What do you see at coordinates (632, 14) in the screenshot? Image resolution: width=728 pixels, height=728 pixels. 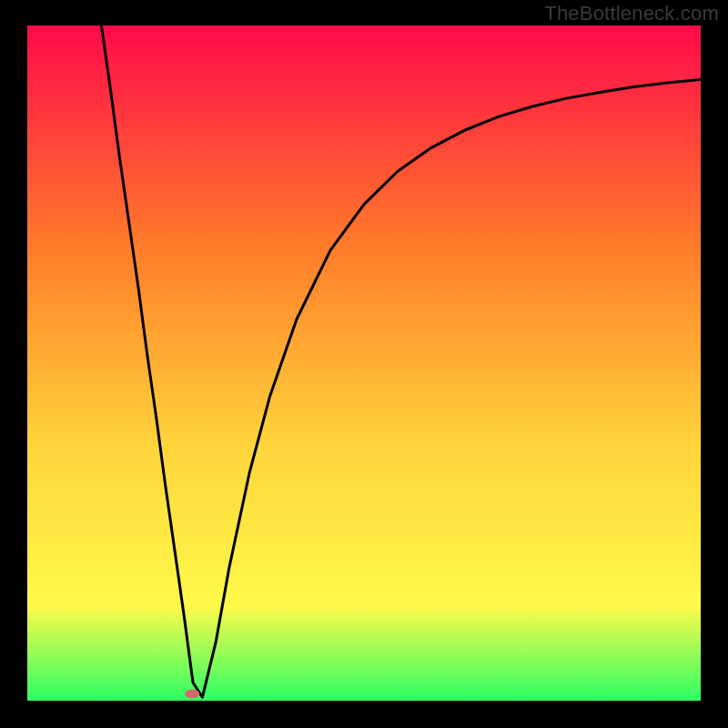 I see `watermark-text: TheBottleneck.com` at bounding box center [632, 14].